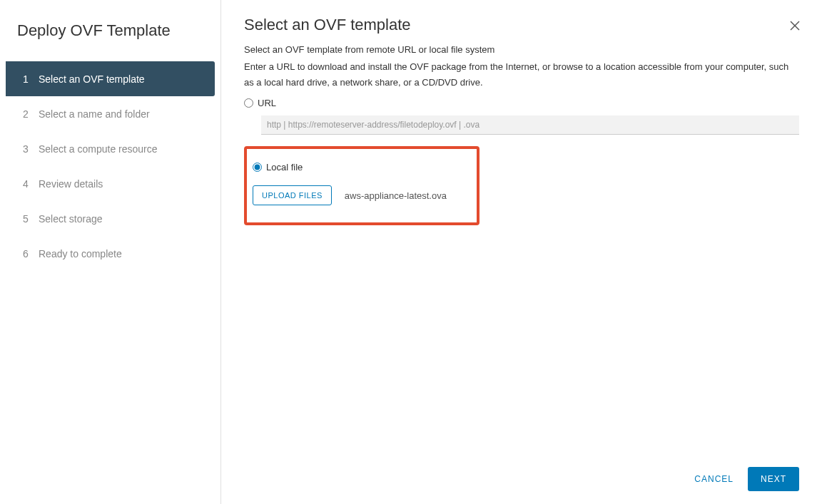 The height and width of the screenshot is (504, 822). Describe the element at coordinates (360, 167) in the screenshot. I see `radio-local-file-row: Local file` at that location.